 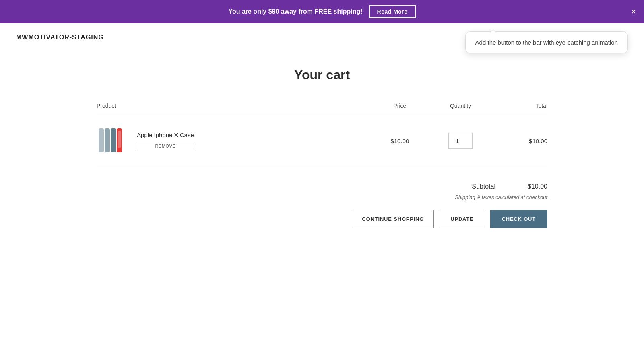 What do you see at coordinates (235, 141) in the screenshot?
I see `product-cell: Apple Iphone X Case REMOVE` at bounding box center [235, 141].